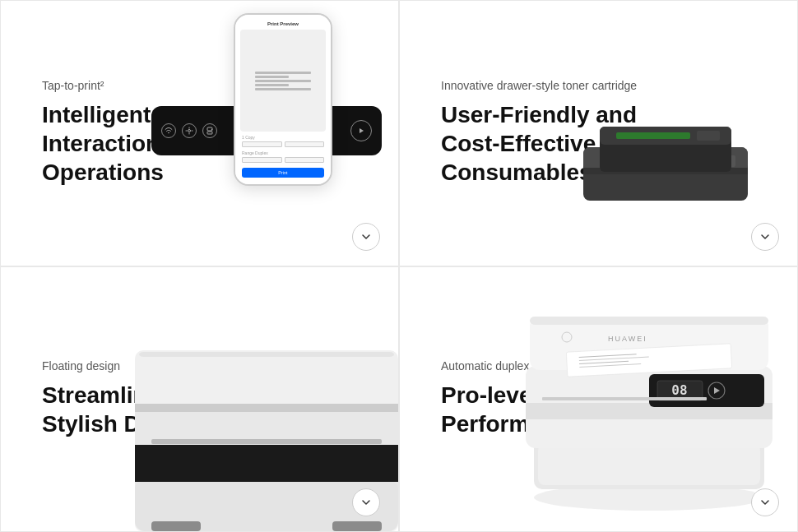 The image size is (798, 532). Describe the element at coordinates (283, 173) in the screenshot. I see `phone-print-button: Print` at that location.